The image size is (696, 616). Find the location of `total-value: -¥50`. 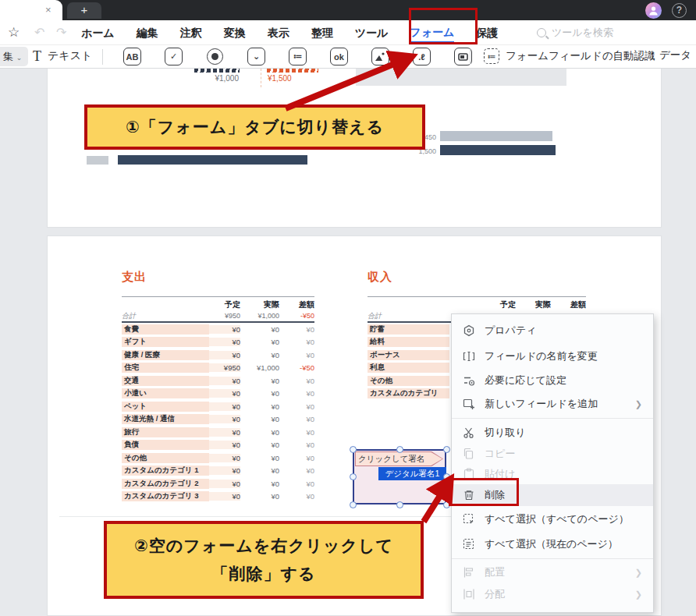

total-value: -¥50 is located at coordinates (297, 316).